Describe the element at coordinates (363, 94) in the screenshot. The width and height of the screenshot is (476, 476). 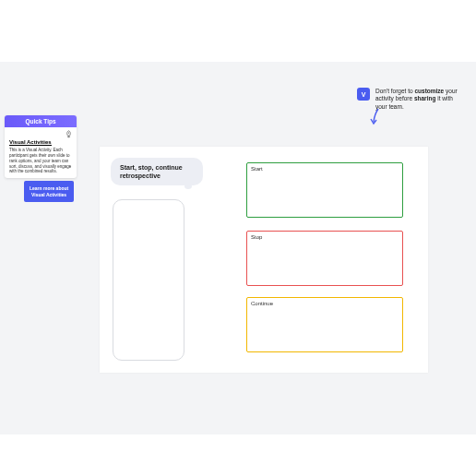
I see `app-badge: V` at that location.